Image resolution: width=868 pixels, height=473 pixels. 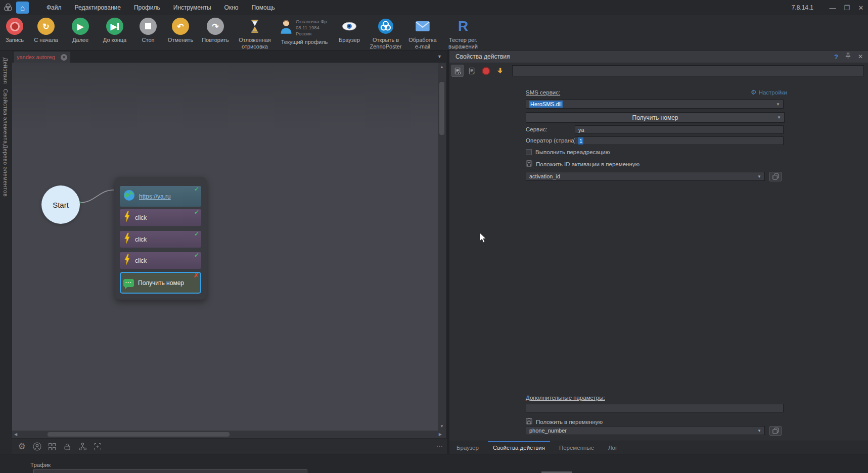 What do you see at coordinates (688, 71) in the screenshot?
I see `properties-search-input` at bounding box center [688, 71].